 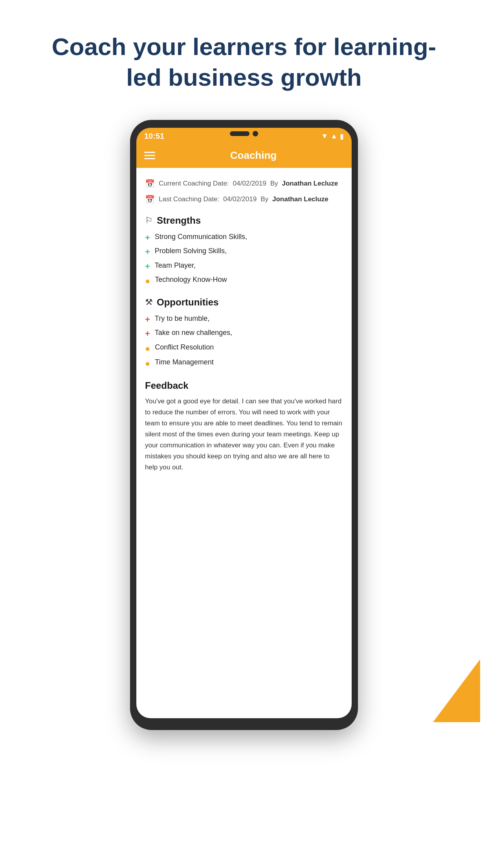 What do you see at coordinates (244, 184) in the screenshot?
I see `current-coaching-date-row: 📅 Current Coaching Date: 04/02/2019 By J…` at bounding box center [244, 184].